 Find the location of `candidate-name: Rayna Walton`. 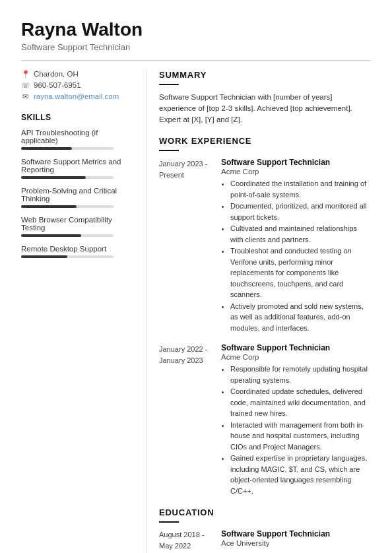

candidate-name: Rayna Walton is located at coordinates (196, 30).